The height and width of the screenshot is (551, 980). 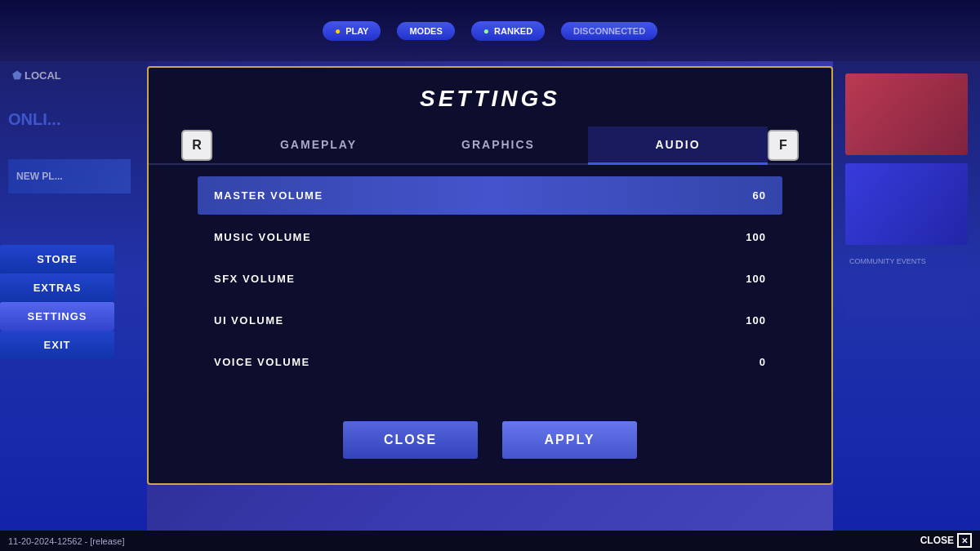 I want to click on setting-row-ui-volume: UI VOLUME 100, so click(x=490, y=320).